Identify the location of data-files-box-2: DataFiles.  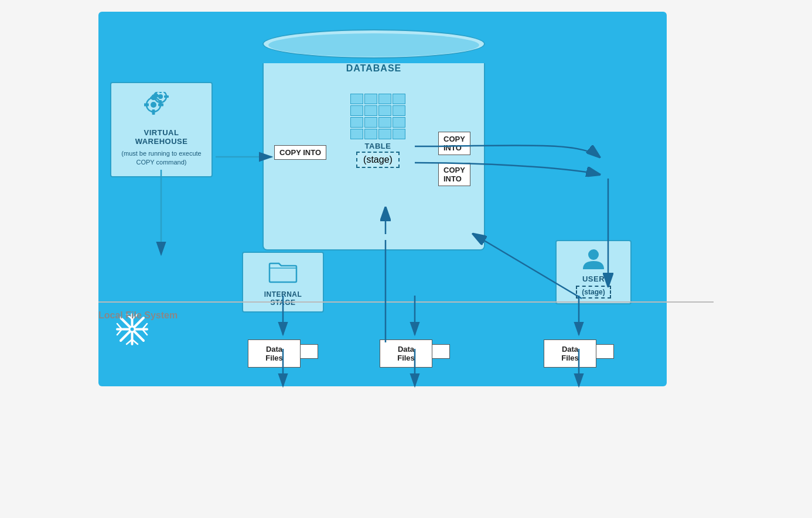
(406, 354).